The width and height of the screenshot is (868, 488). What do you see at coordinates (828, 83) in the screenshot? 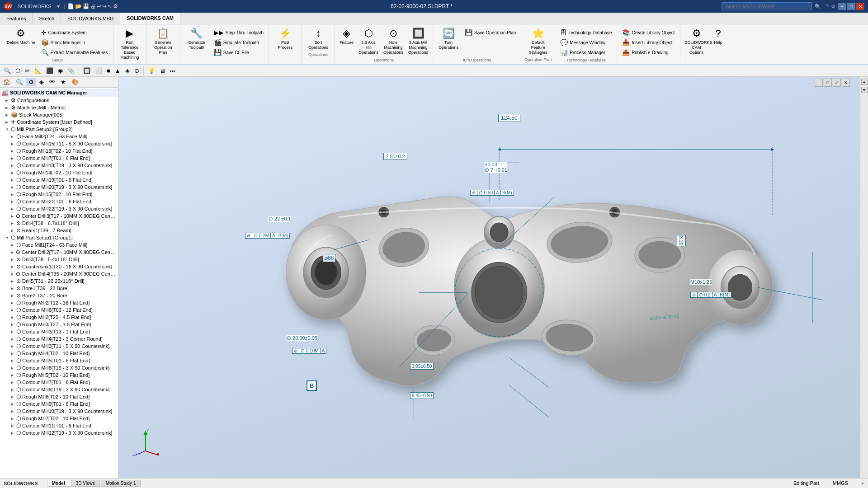
I see `view-normal-button: □` at bounding box center [828, 83].